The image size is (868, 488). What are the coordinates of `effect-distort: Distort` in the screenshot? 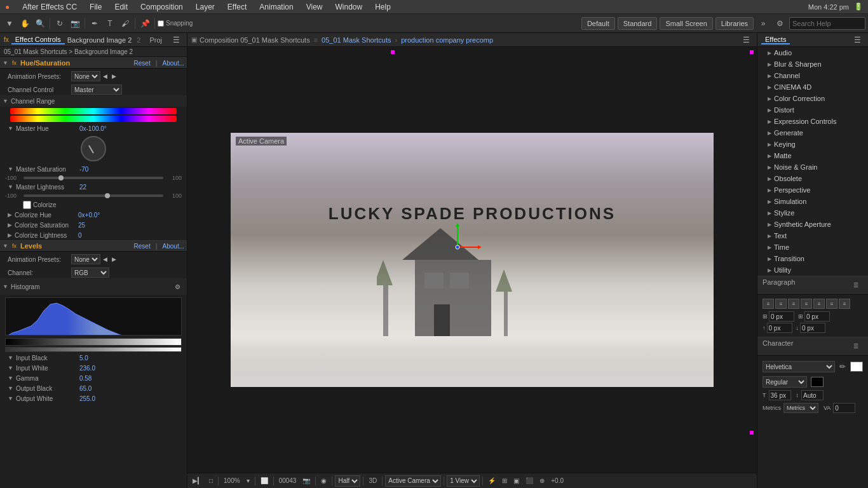 It's located at (813, 110).